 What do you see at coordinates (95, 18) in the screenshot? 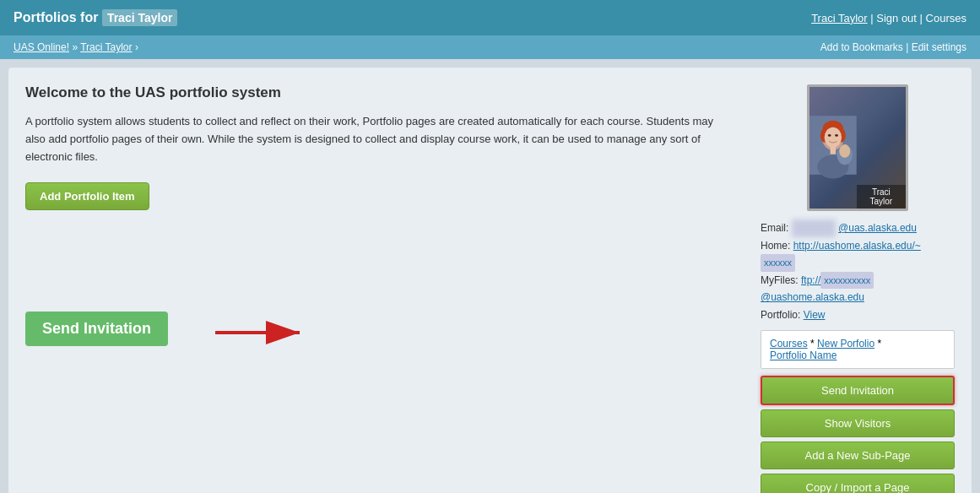
I see `header-title: Portfolios for Traci Taylor` at bounding box center [95, 18].